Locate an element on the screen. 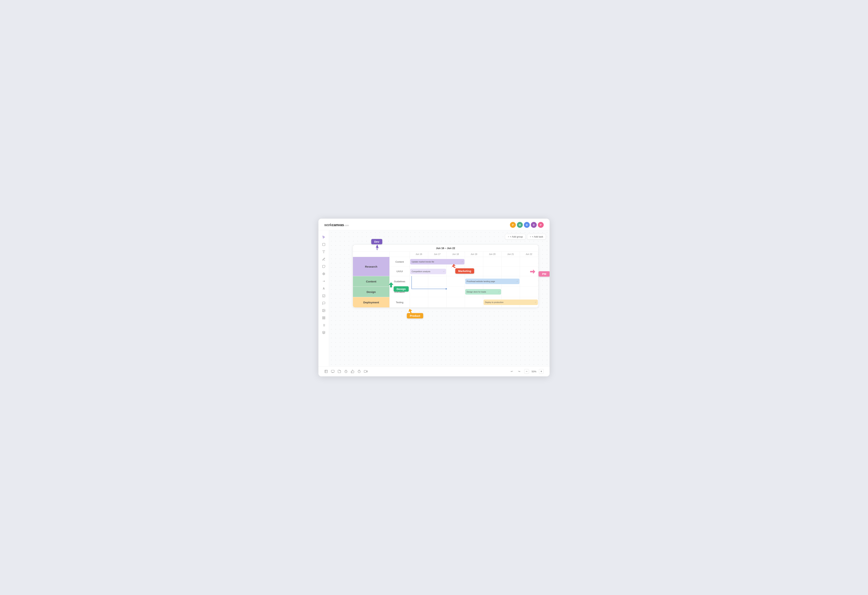  product-label: Product is located at coordinates (415, 316).